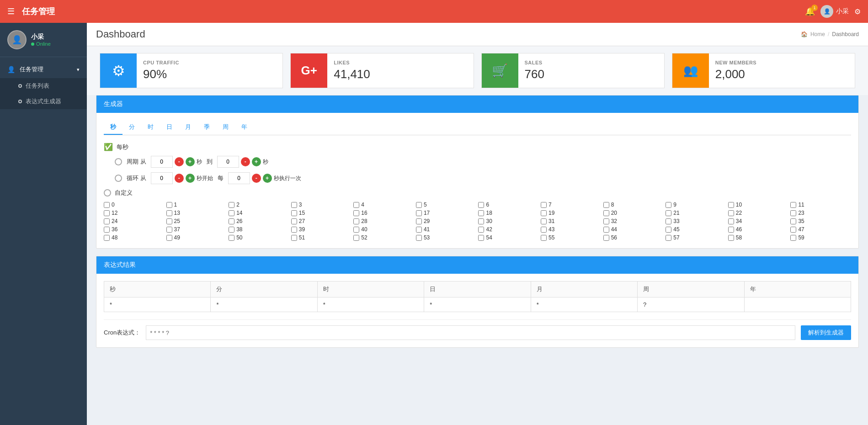 Image resolution: width=868 pixels, height=425 pixels. I want to click on hamburger-icon: ☰, so click(11, 11).